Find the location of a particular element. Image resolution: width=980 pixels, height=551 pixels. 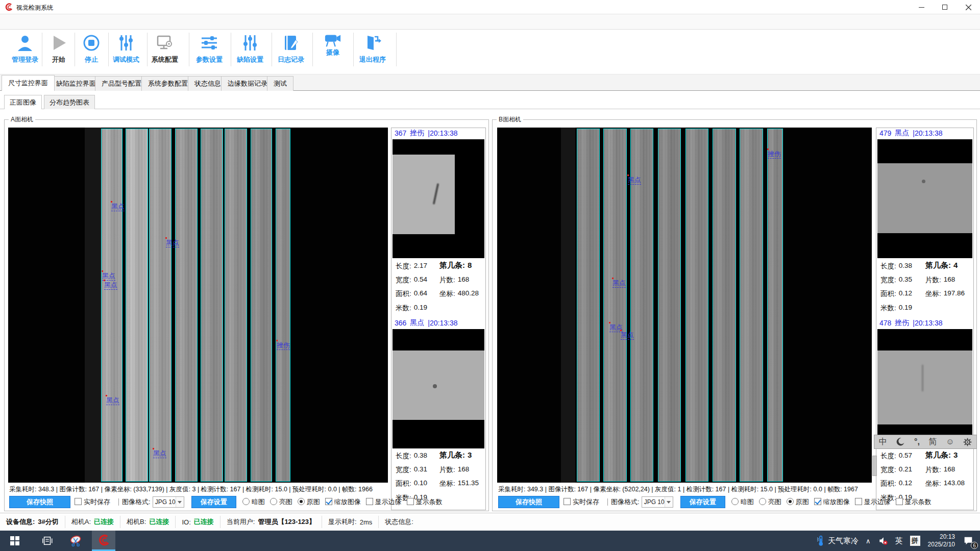

moon-icon is located at coordinates (900, 442).